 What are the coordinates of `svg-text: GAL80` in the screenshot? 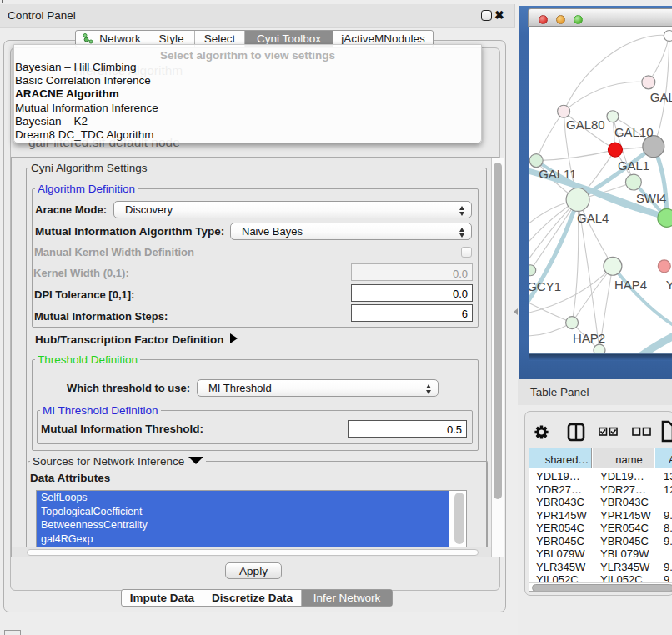 It's located at (585, 125).